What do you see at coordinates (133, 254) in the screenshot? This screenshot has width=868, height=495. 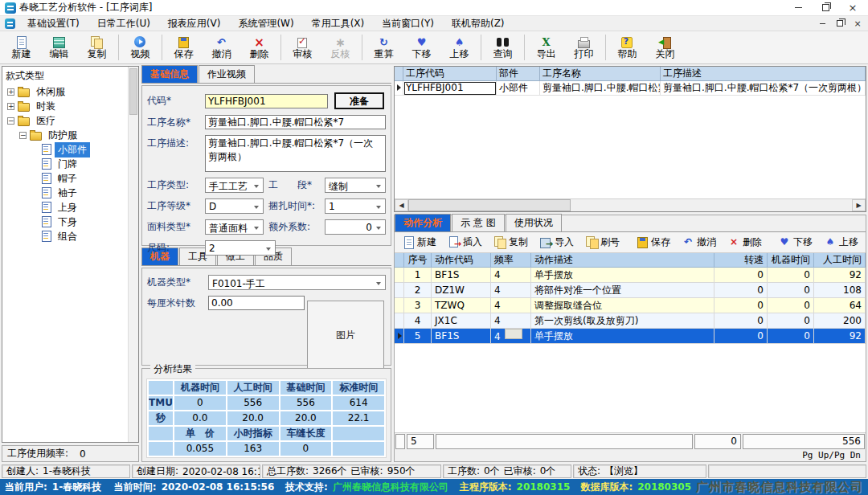 I see `tree-scrollbar` at bounding box center [133, 254].